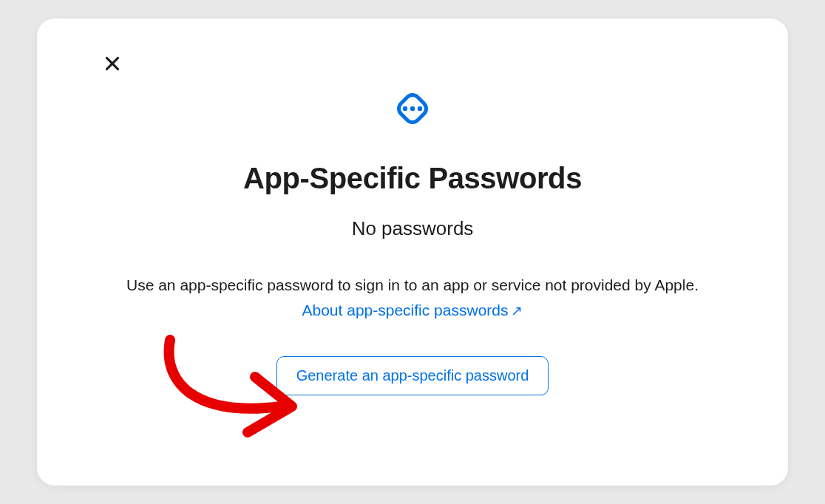 The image size is (825, 504). Describe the element at coordinates (412, 375) in the screenshot. I see `generate-password-button: Generate an app-specific password` at that location.